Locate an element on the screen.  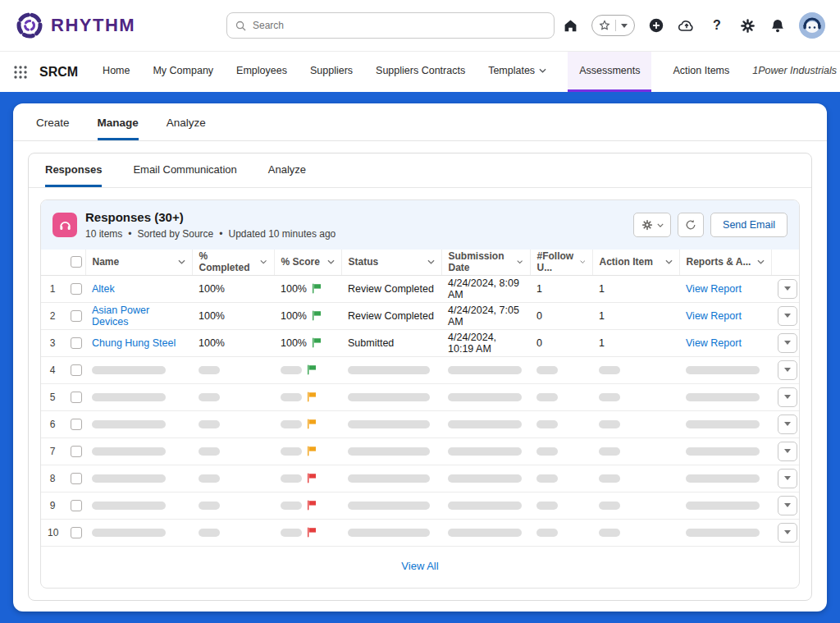
column-submission-date: Submission Date is located at coordinates (486, 263).